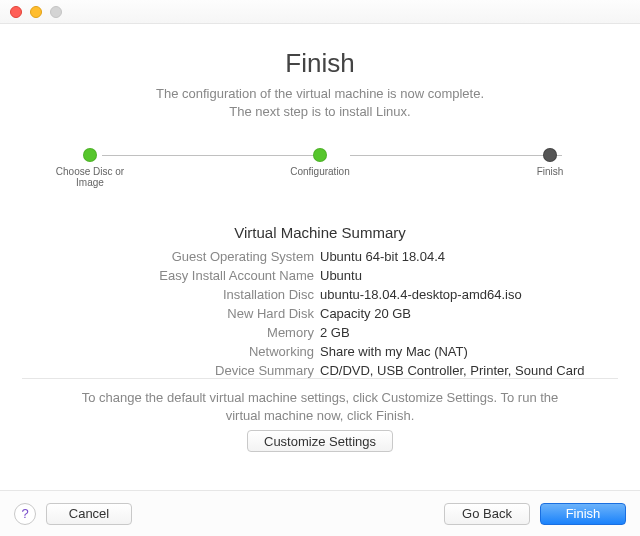 The image size is (640, 536). Describe the element at coordinates (90, 168) in the screenshot. I see `step-choose-disc: Choose Disc or Image` at that location.